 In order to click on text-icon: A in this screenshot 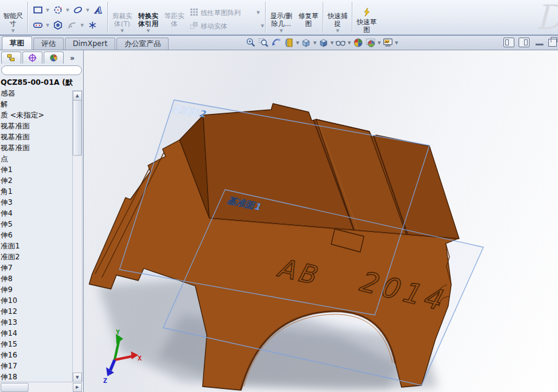, I will do `click(98, 10)`.